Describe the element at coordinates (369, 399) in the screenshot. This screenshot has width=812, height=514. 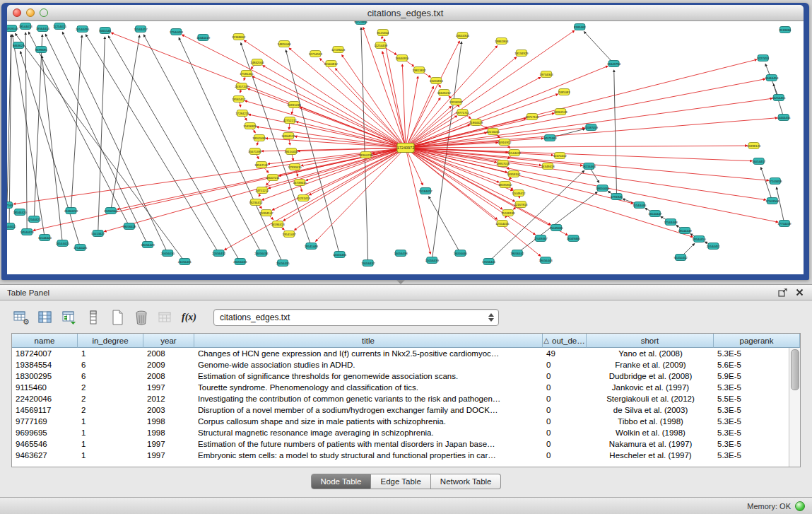
I see `table-cell-title: Investigating the contribution of common…` at that location.